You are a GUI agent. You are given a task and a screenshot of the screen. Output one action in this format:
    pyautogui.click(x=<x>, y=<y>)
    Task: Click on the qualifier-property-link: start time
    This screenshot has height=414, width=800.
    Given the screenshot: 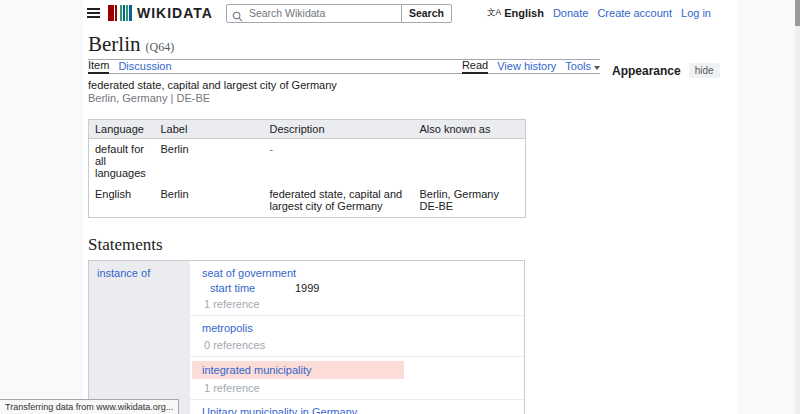 What is the action you would take?
    pyautogui.click(x=252, y=288)
    